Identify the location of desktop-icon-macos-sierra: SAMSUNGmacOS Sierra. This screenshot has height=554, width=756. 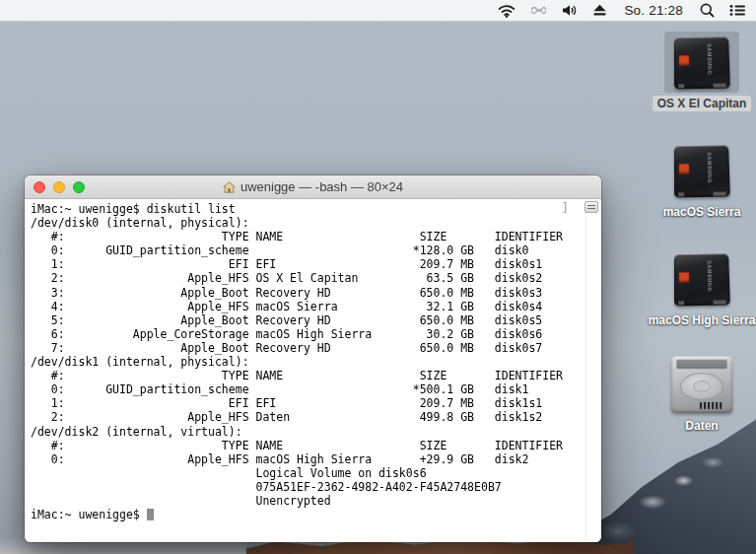
(702, 179).